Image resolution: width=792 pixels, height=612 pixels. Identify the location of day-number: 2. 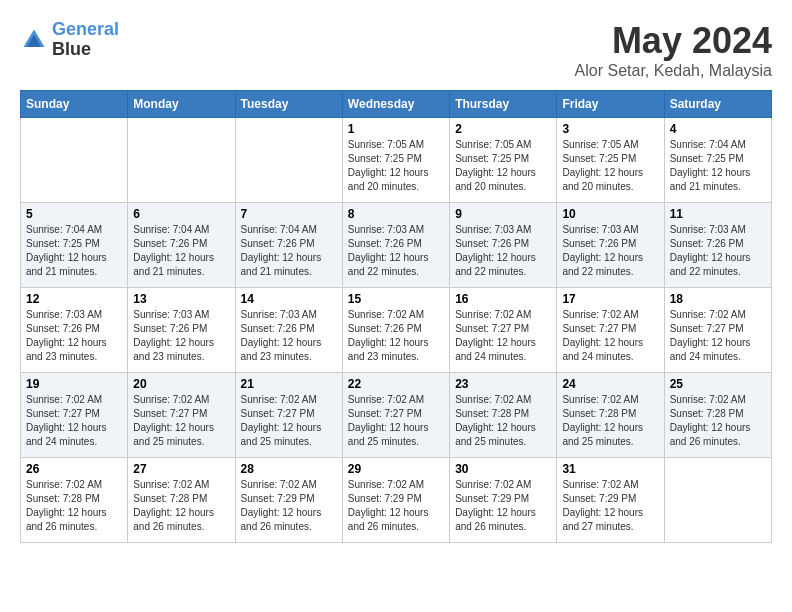
(503, 129).